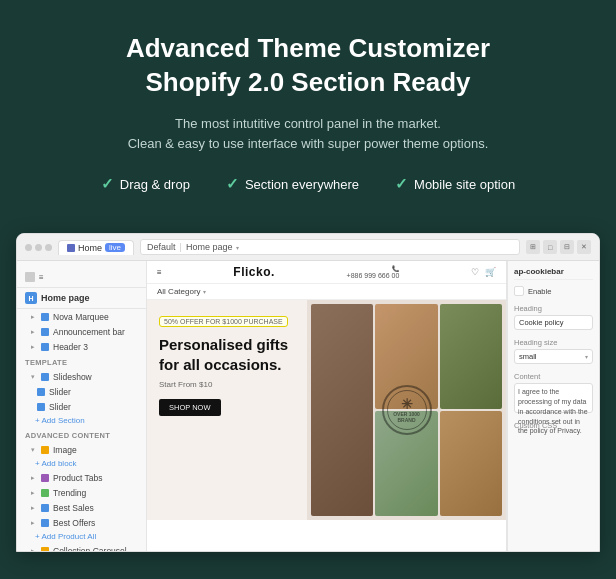 This screenshot has height=579, width=616. What do you see at coordinates (406, 410) in the screenshot?
I see `hero-image-area: ✳ OVER 1000BRAND` at bounding box center [406, 410].